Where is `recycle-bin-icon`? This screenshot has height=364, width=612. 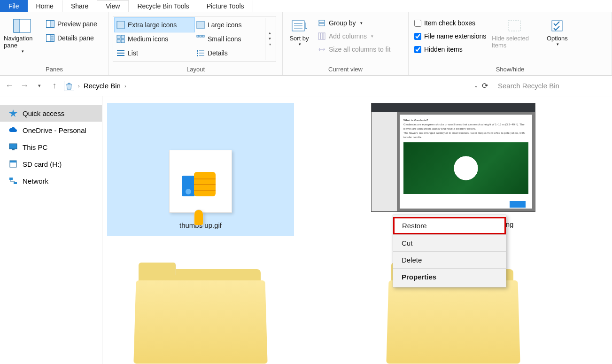 recycle-bin-icon is located at coordinates (69, 86).